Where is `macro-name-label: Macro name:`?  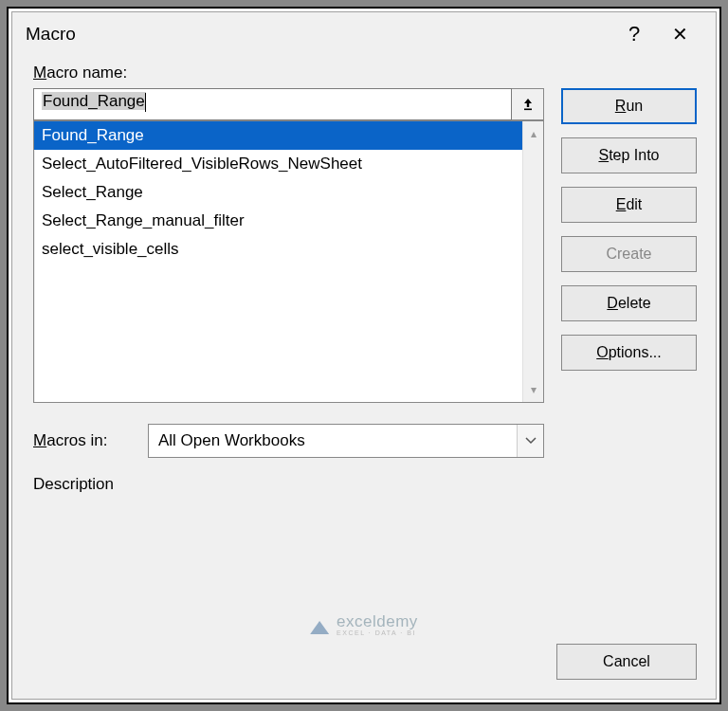
macro-name-label: Macro name: is located at coordinates (365, 73).